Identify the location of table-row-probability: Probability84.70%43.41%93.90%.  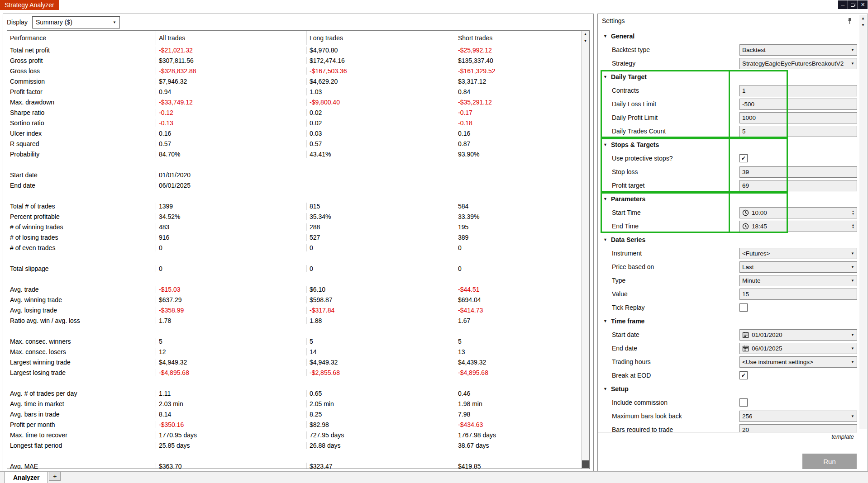
(298, 154).